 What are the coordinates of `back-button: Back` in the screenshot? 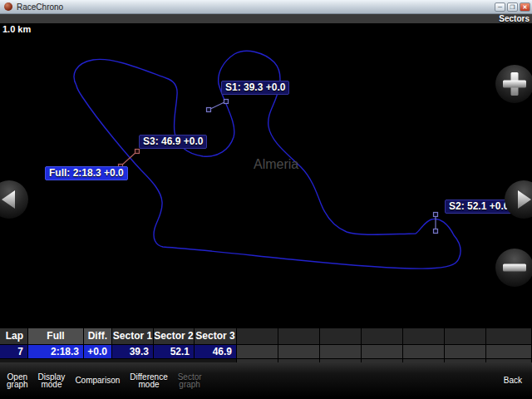 It's located at (515, 381).